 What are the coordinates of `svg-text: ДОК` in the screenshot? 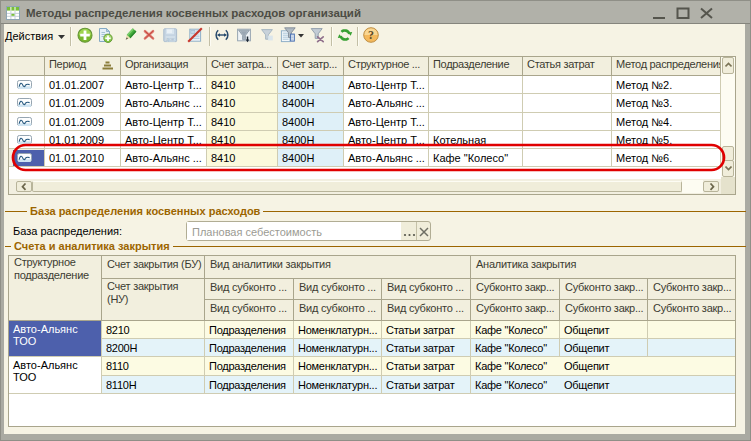 It's located at (170, 40).